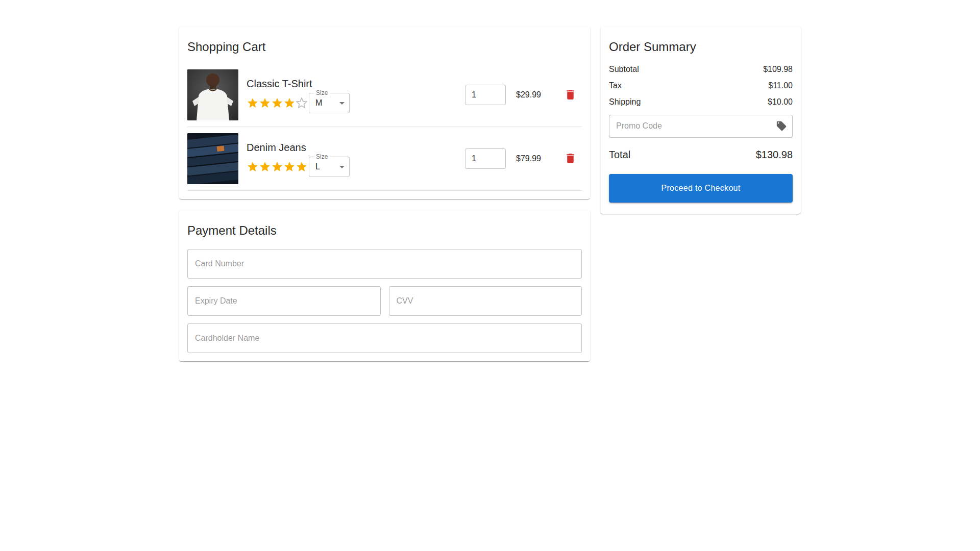  Describe the element at coordinates (213, 159) in the screenshot. I see `denim-jeans-illustration` at that location.